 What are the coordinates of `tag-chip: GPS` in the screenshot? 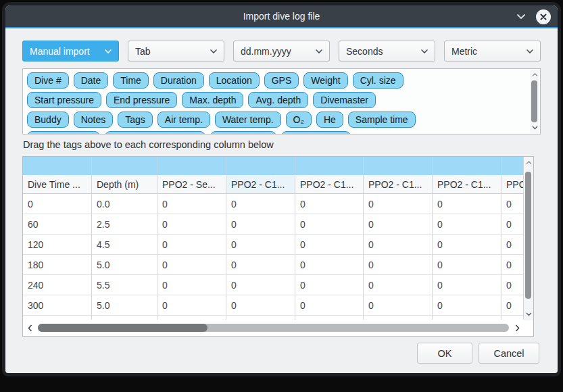 It's located at (282, 80).